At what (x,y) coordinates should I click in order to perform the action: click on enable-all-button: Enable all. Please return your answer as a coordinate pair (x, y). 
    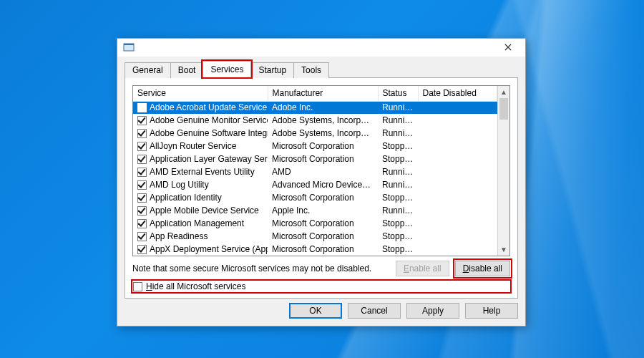
    Looking at the image, I should click on (422, 268).